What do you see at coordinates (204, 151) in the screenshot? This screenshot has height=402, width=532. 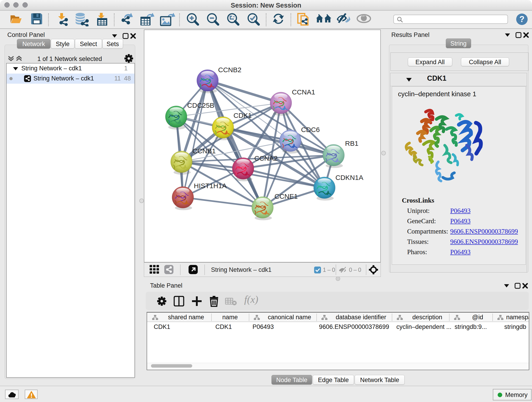 I see `svg-text: CCNB1` at bounding box center [204, 151].